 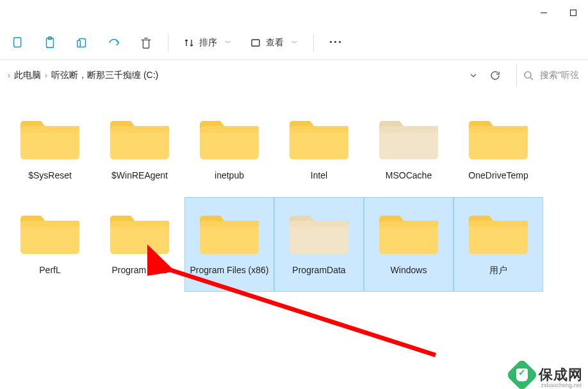 I want to click on maximize-button, so click(x=573, y=13).